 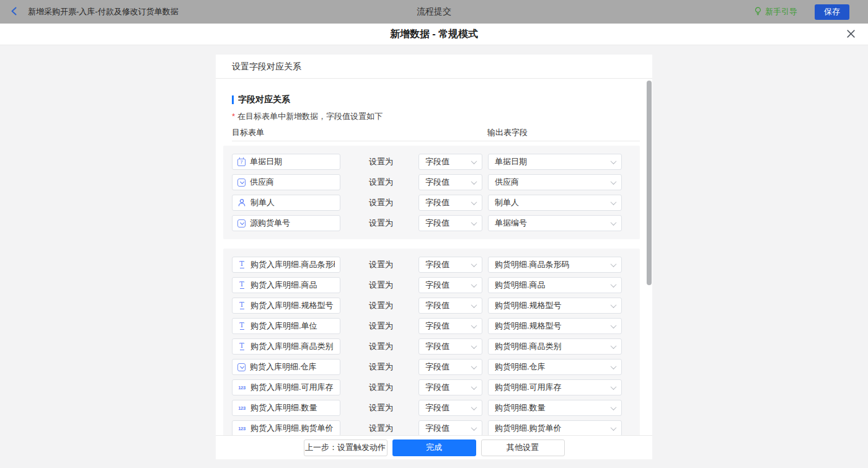 What do you see at coordinates (553, 182) in the screenshot?
I see `output-field-select-value: 供应商` at bounding box center [553, 182].